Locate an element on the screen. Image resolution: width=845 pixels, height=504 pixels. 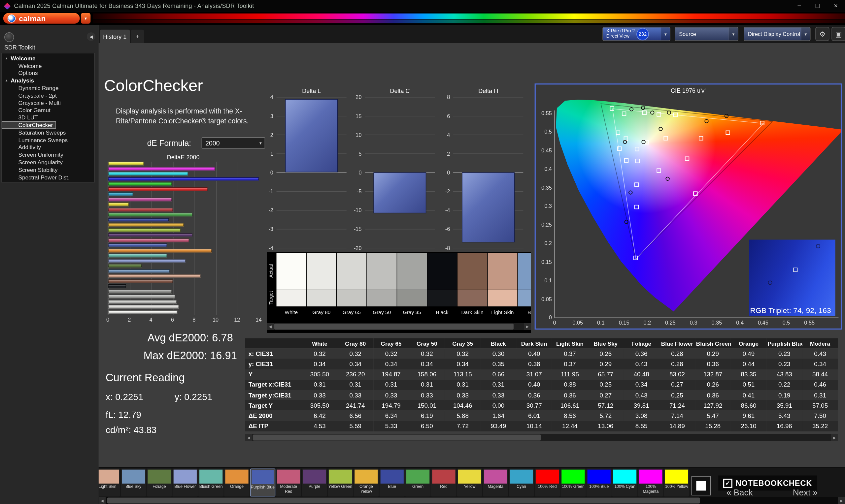
settings-gear-button: ⚙ is located at coordinates (822, 34).